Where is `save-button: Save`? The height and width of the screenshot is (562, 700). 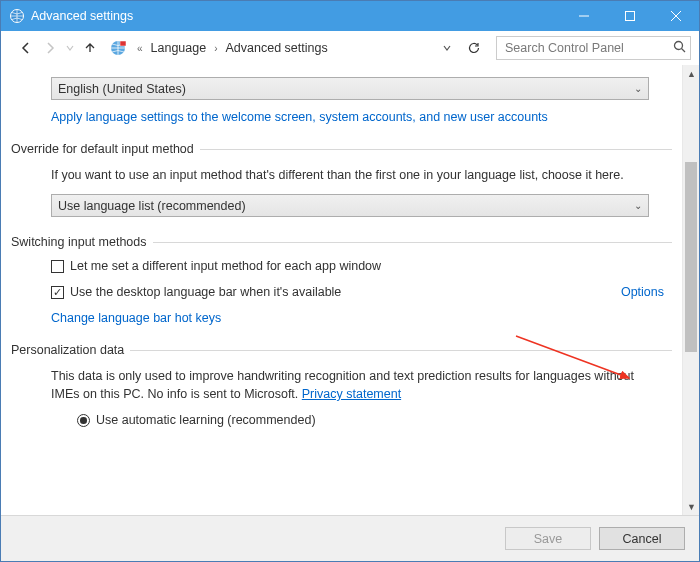
save-button: Save is located at coordinates (548, 538).